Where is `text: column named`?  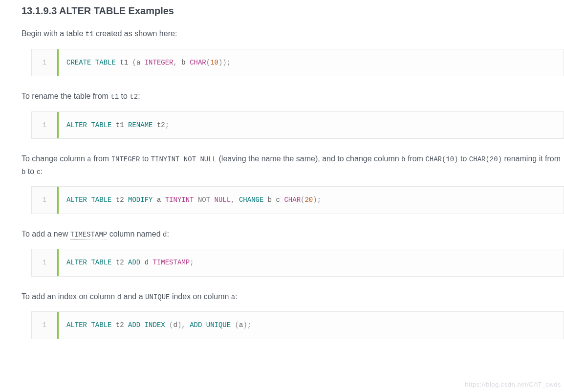 text: column named is located at coordinates (135, 234).